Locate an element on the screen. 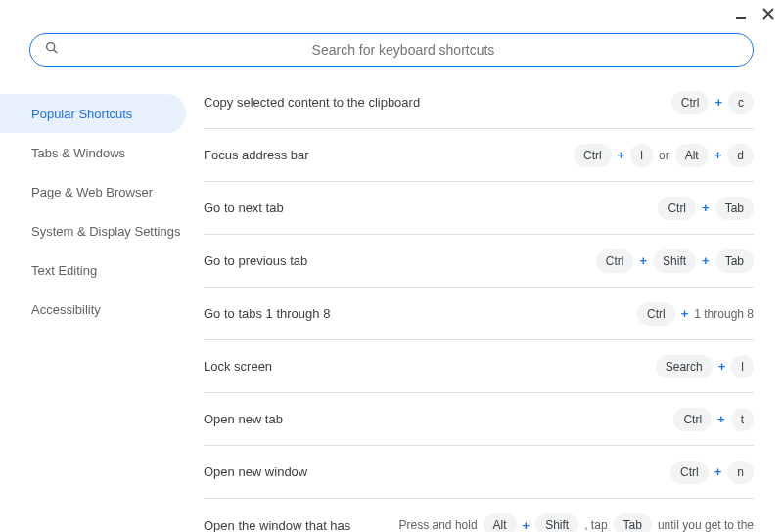 This screenshot has width=783, height=532. search-input is located at coordinates (403, 50).